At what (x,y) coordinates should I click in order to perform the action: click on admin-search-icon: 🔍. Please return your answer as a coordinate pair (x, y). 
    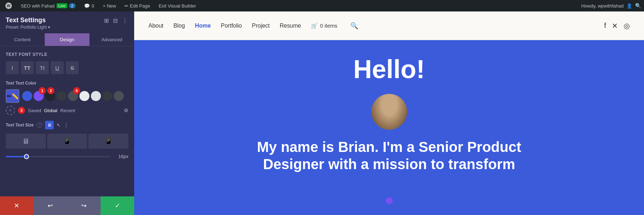
    Looking at the image, I should click on (638, 6).